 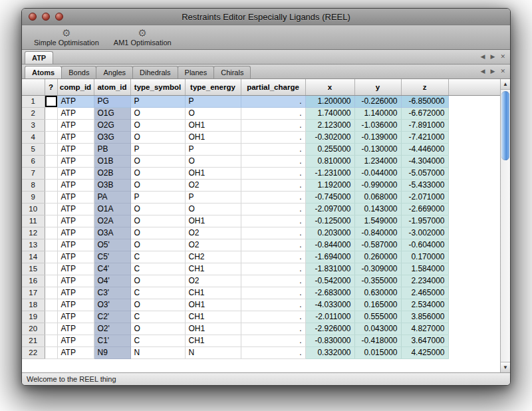 What do you see at coordinates (112, 317) in the screenshot?
I see `cell-atom_id: C2'` at bounding box center [112, 317].